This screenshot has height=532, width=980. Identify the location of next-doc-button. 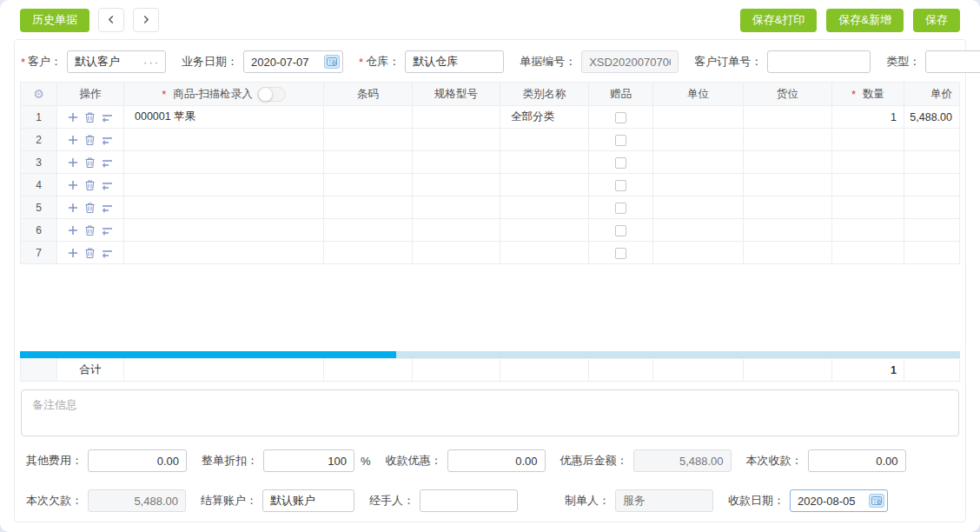
(146, 20).